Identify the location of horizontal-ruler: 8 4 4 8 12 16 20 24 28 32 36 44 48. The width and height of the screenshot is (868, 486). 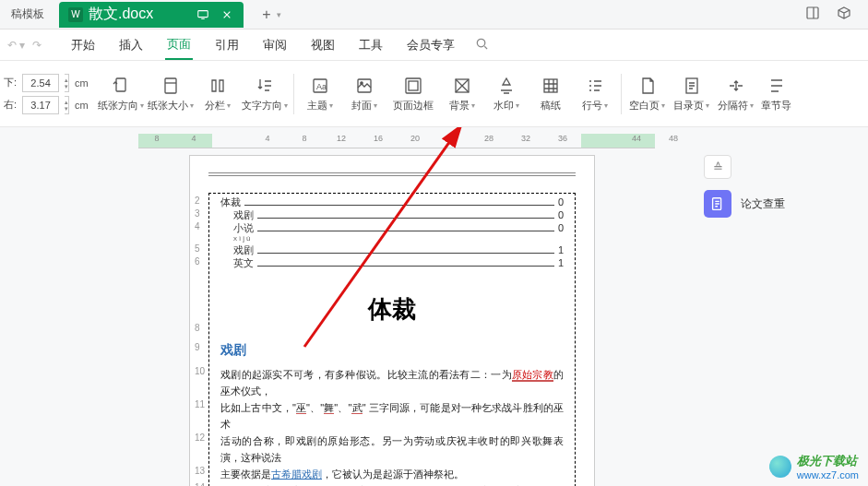
(415, 141).